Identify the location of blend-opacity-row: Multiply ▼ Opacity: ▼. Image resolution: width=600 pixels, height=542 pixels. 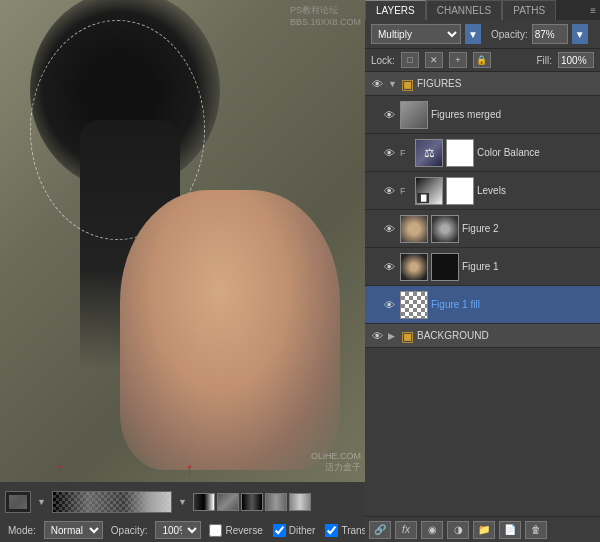
(482, 34).